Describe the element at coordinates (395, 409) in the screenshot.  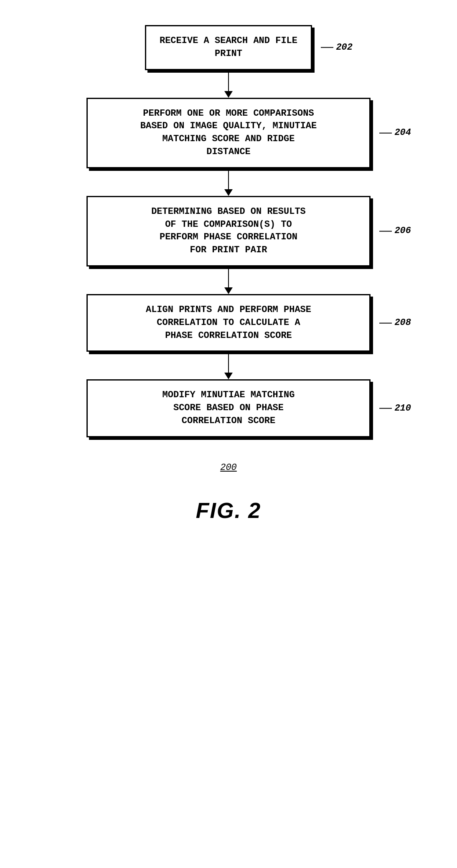
I see `ref-210: 210` at that location.